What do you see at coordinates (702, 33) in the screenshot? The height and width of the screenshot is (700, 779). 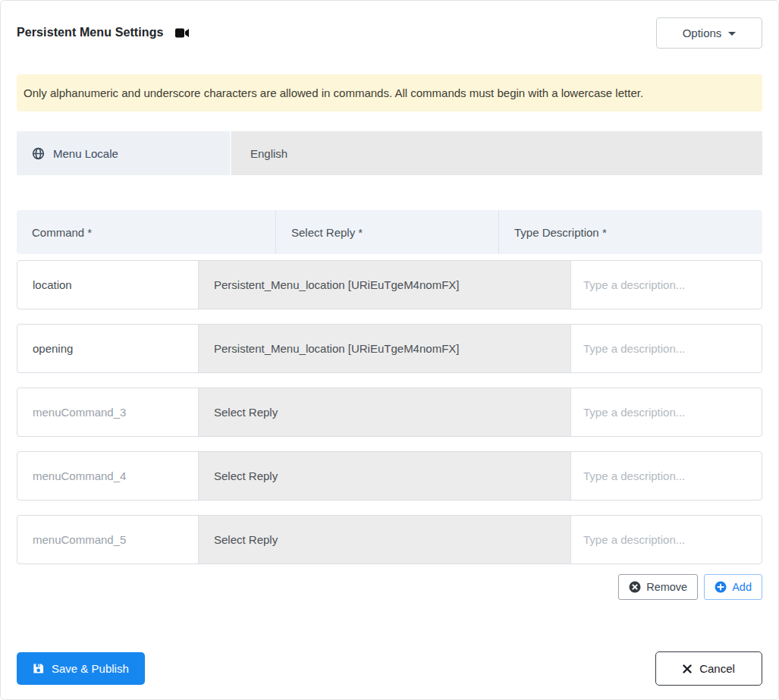 I see `options-button-label: Options` at bounding box center [702, 33].